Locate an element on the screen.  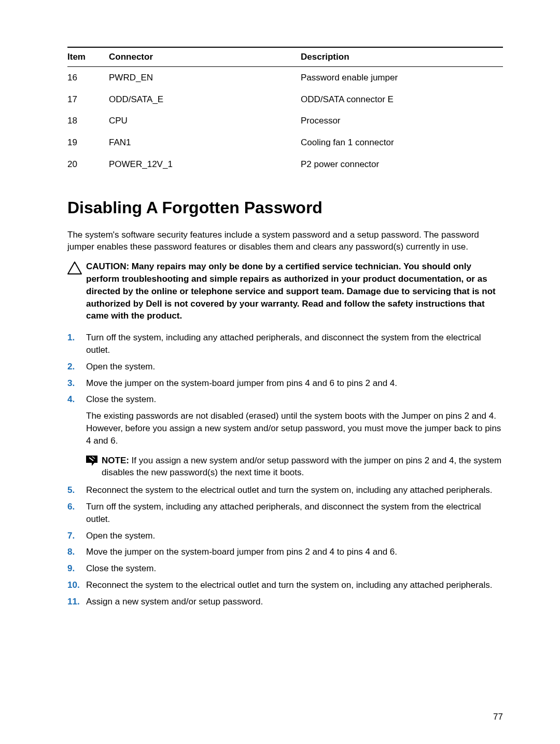
step-3: Move the jumper on the system-board jump… is located at coordinates (285, 383).